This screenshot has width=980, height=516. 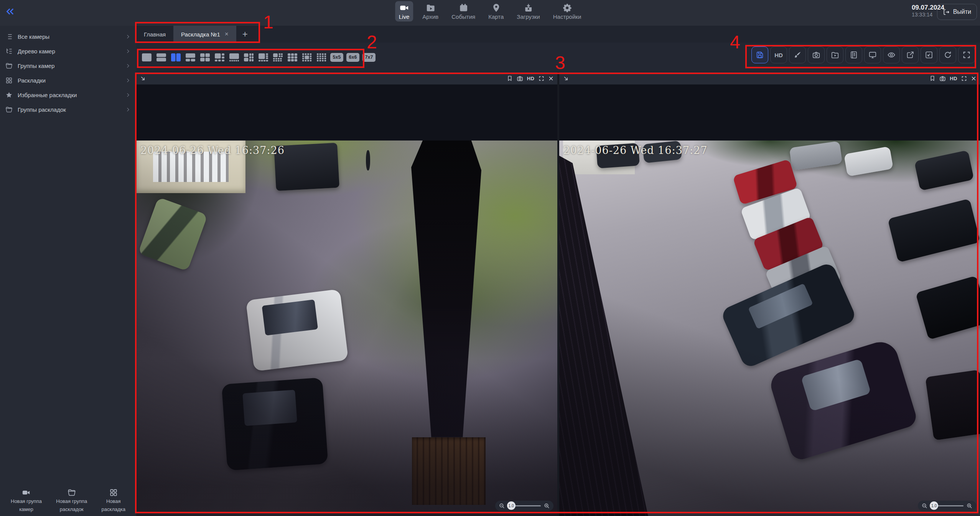 I want to click on layout-5x5-button: 5x5, so click(x=337, y=58).